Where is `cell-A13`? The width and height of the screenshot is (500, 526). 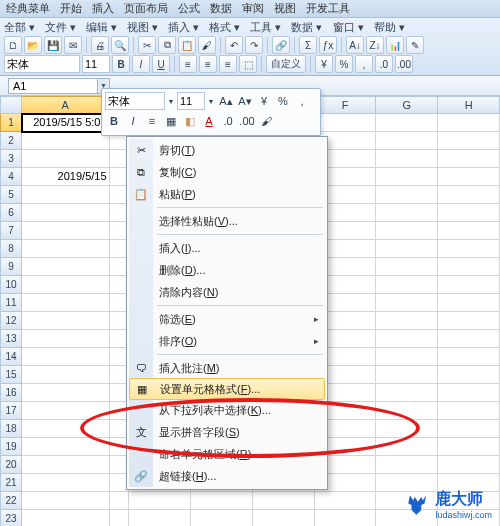 cell-A13 is located at coordinates (66, 339).